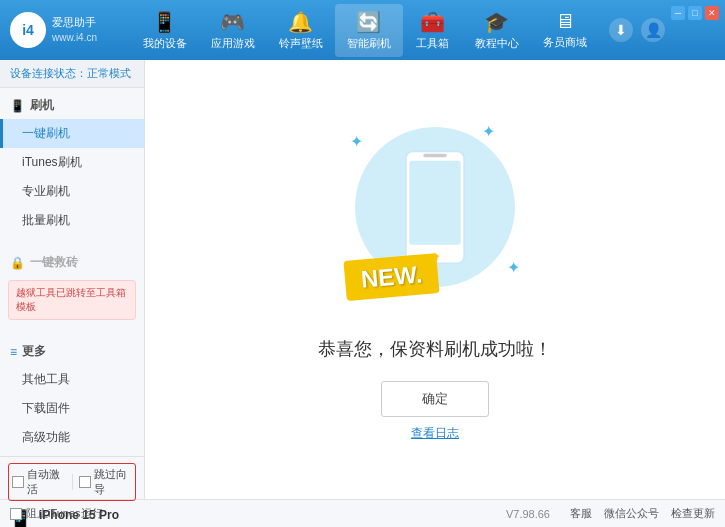 This screenshot has width=725, height=527. I want to click on bottom-link-wechat: 微信公众号, so click(632, 514).